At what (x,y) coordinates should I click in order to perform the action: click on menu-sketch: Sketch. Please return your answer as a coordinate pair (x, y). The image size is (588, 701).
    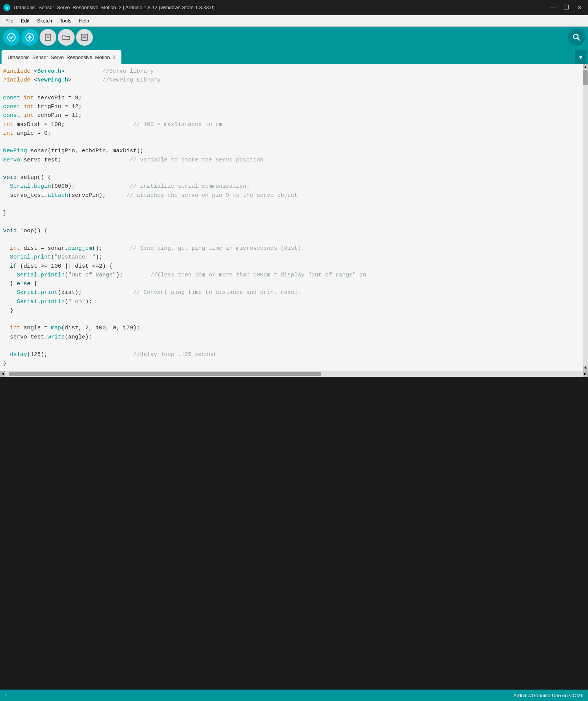
    Looking at the image, I should click on (45, 21).